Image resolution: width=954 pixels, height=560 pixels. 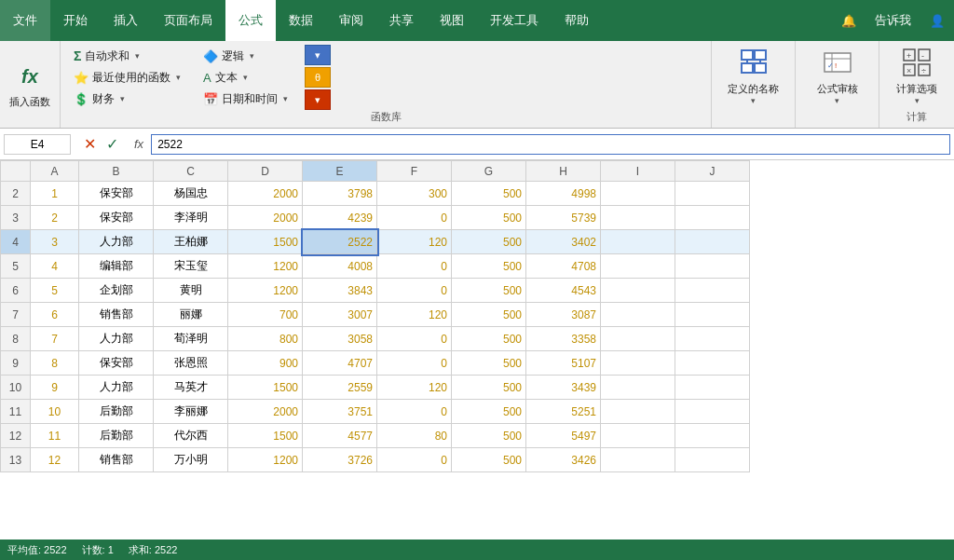 I want to click on cell-g11: 500, so click(x=489, y=412).